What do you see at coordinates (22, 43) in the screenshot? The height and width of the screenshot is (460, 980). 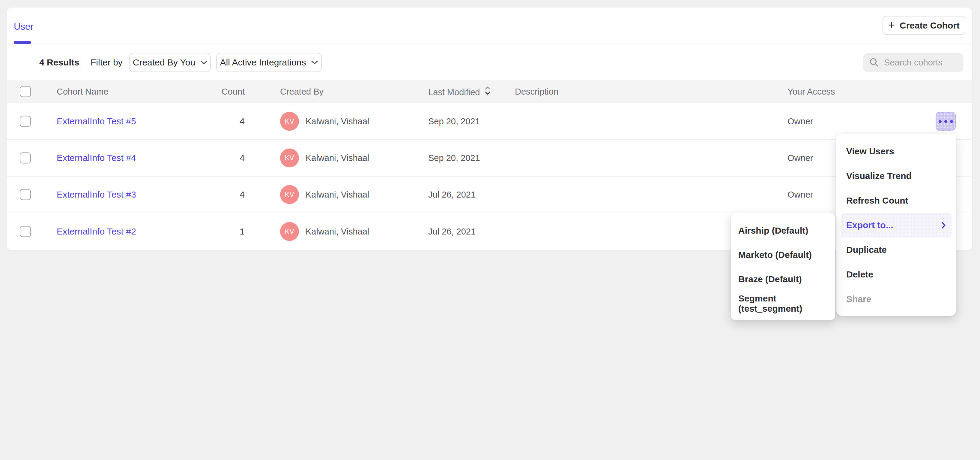 I see `tab-active-underline` at bounding box center [22, 43].